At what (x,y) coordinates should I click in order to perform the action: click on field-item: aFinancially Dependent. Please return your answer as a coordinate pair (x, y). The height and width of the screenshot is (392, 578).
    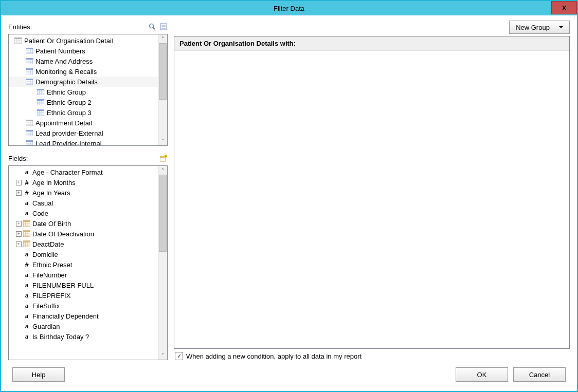
    Looking at the image, I should click on (83, 316).